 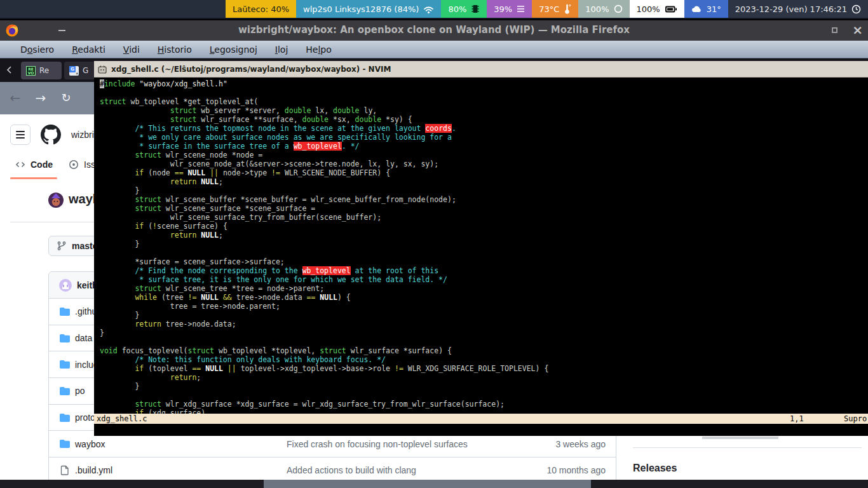 What do you see at coordinates (428, 9) in the screenshot?
I see `wifi-icon` at bounding box center [428, 9].